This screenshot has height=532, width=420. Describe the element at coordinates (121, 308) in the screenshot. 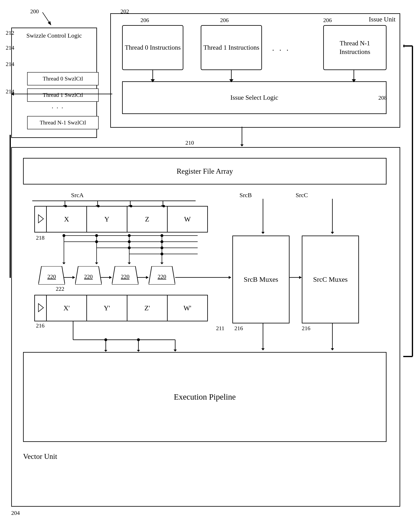

I see `xpyzpwp-row: X' Y' Z' W'` at that location.